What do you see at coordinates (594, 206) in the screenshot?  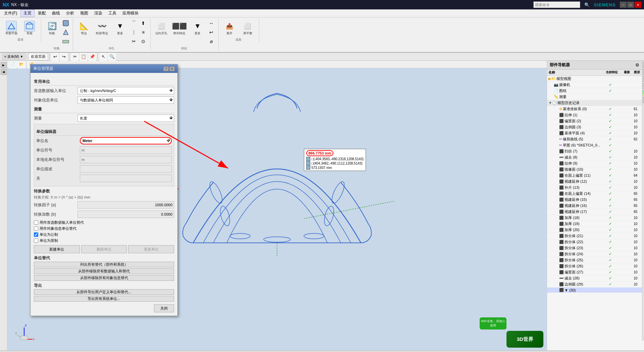 I see `nav-feature-16: ⬛ 视建延伸 (16) ✓65` at bounding box center [594, 206].